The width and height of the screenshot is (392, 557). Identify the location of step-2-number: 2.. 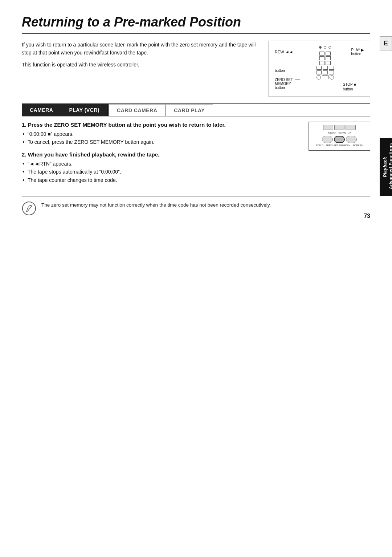
(24, 155).